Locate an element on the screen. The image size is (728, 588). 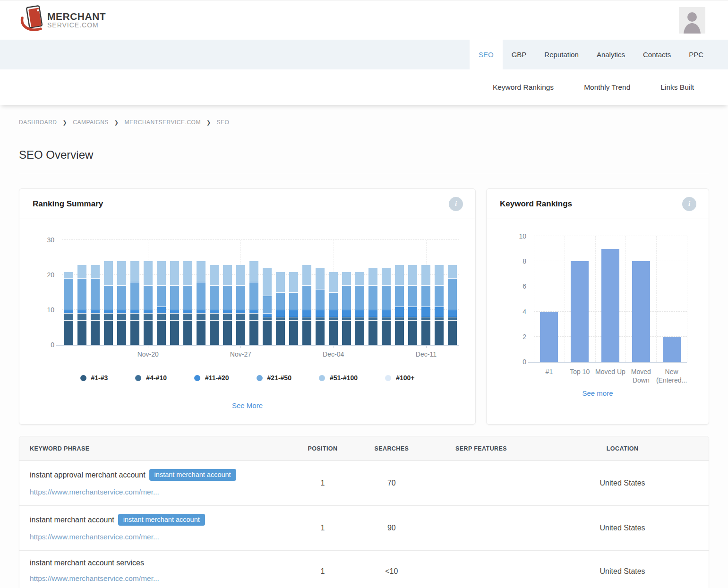
nav-tab-reputation: Reputation is located at coordinates (561, 55).